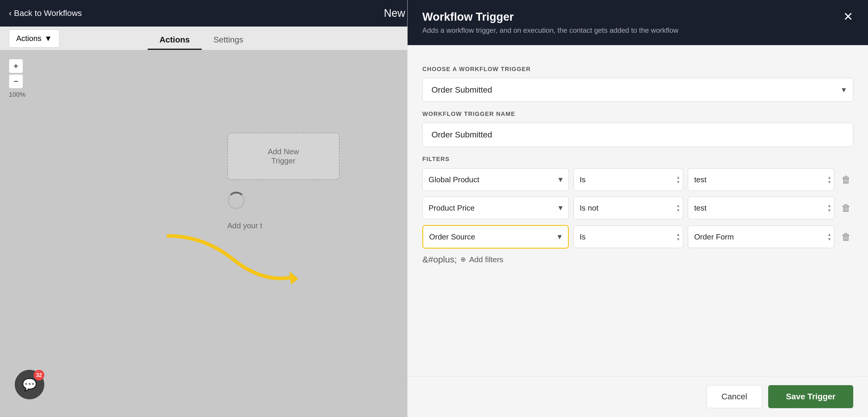  I want to click on chevron-down-icon: ▼, so click(48, 38).